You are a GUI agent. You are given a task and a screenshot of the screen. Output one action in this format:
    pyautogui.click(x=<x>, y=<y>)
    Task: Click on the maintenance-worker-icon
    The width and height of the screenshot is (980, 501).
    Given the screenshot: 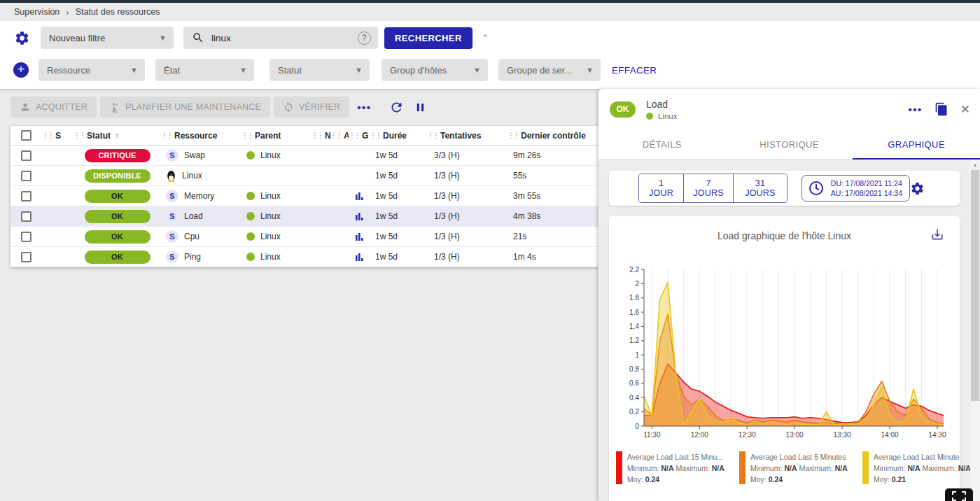 What is the action you would take?
    pyautogui.click(x=115, y=107)
    